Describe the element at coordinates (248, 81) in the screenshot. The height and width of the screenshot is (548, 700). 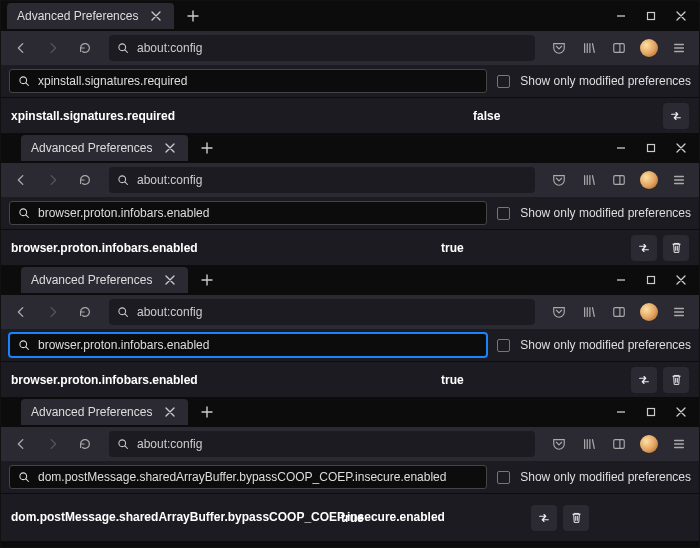
I see `pref-search-input: xpinstall.signatures.required` at that location.